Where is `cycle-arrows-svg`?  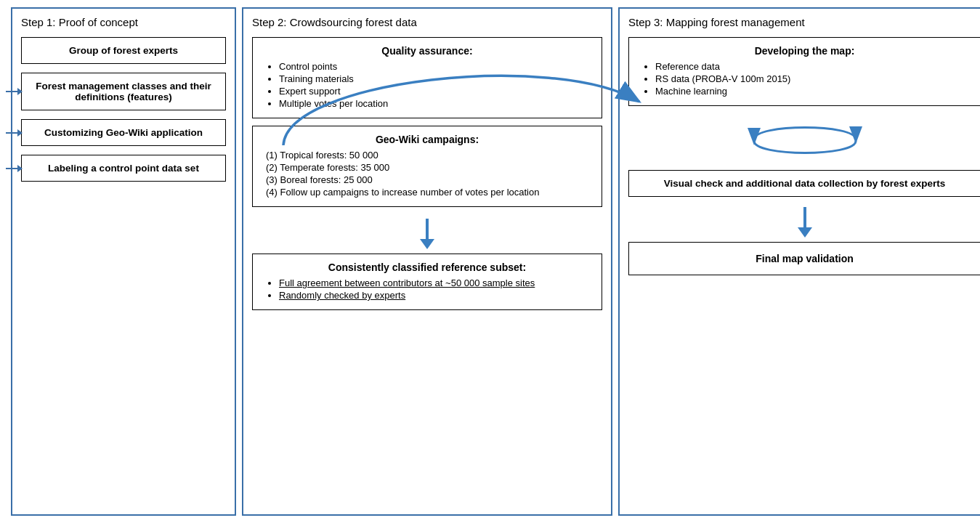
cycle-arrows-svg is located at coordinates (805, 139).